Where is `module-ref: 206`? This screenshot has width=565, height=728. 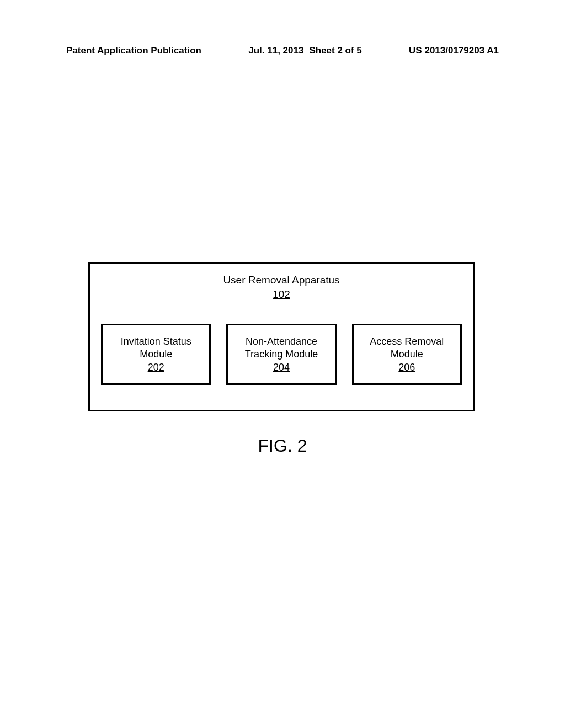
module-ref: 206 is located at coordinates (407, 367).